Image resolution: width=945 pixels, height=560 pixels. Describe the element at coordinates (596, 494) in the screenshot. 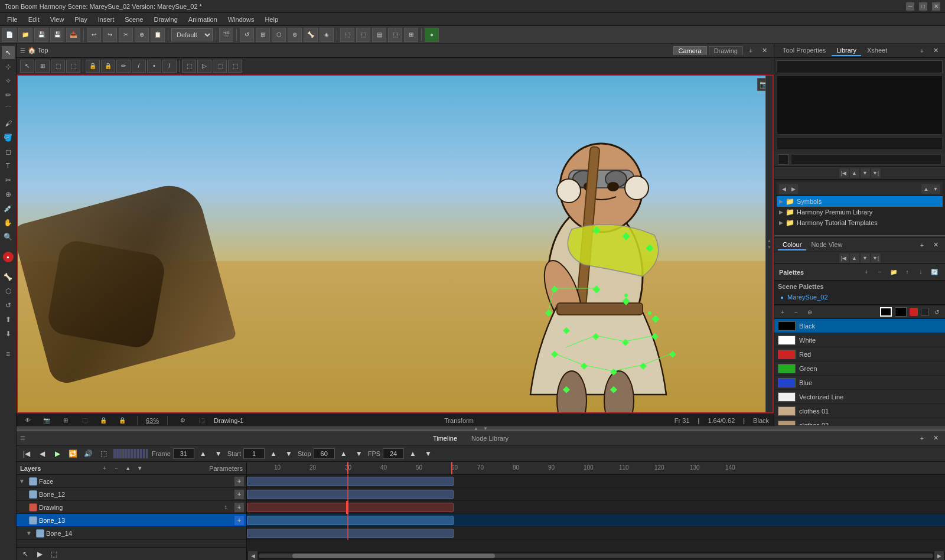

I see `track-bone12` at that location.